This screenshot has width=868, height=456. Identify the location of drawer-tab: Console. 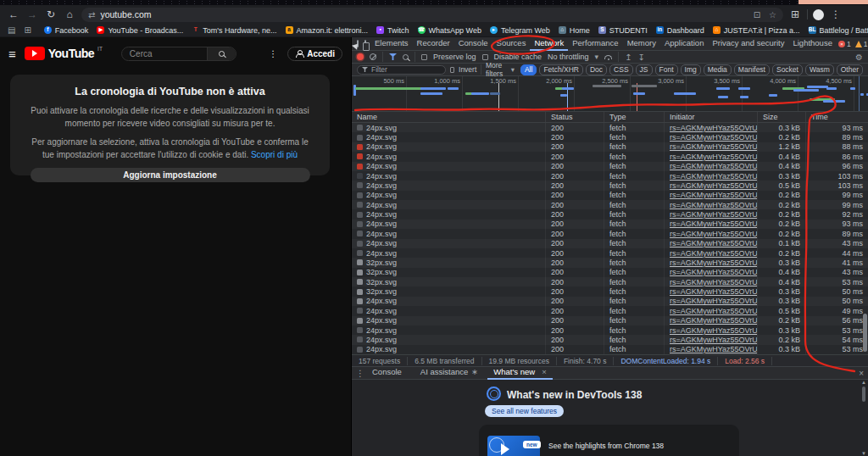
(390, 373).